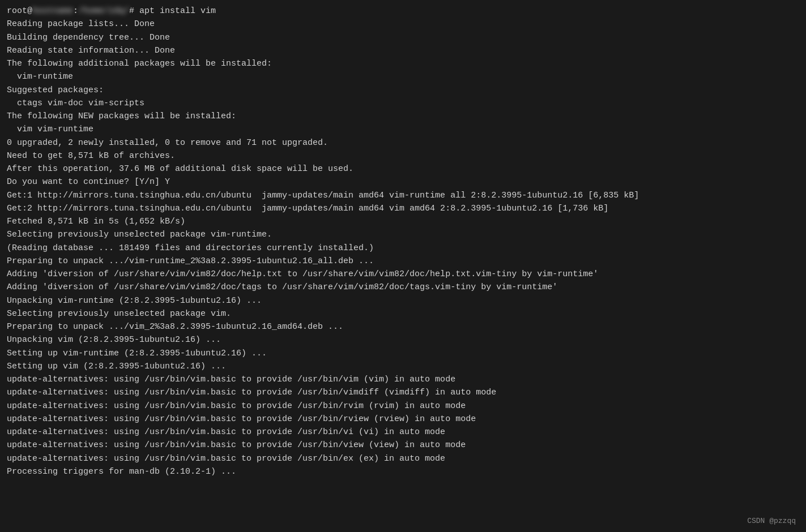 The width and height of the screenshot is (806, 532). I want to click on terminal-line: Reading state information... Done, so click(403, 51).